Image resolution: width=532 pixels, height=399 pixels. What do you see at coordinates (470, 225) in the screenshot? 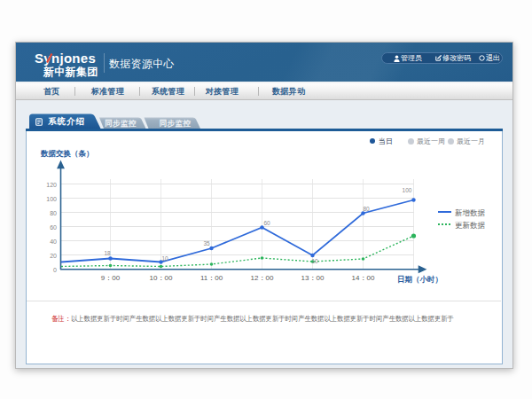
I see `svg-text: 更新数据` at bounding box center [470, 225].